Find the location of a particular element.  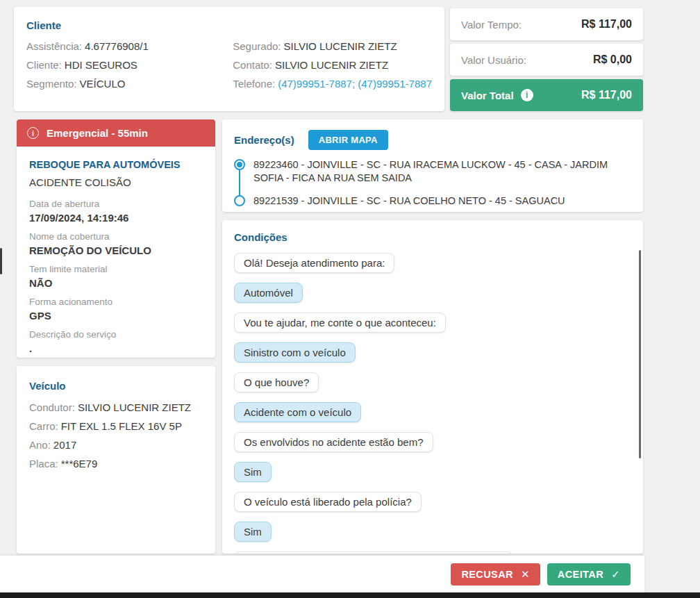

total-final-row: Valor Total i R$ 117,00 is located at coordinates (547, 95).